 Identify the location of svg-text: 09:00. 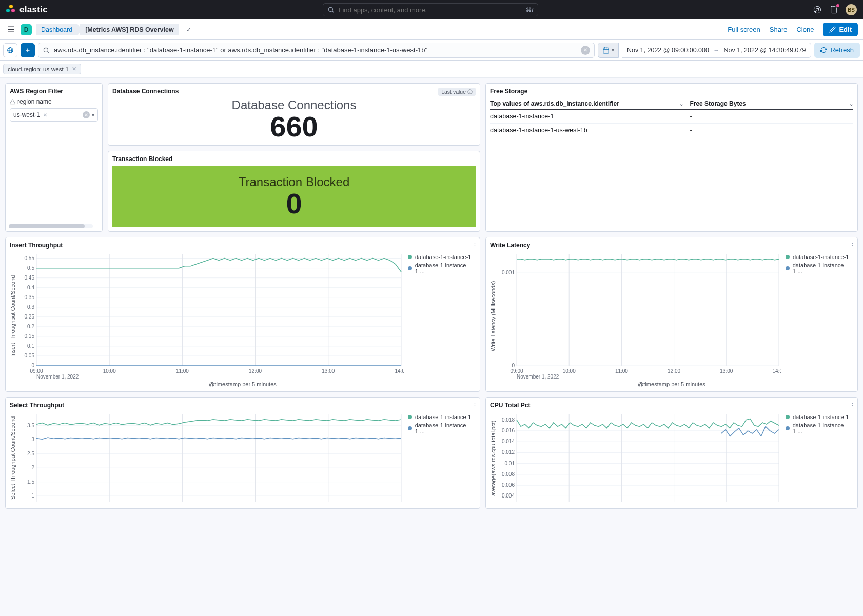
(516, 371).